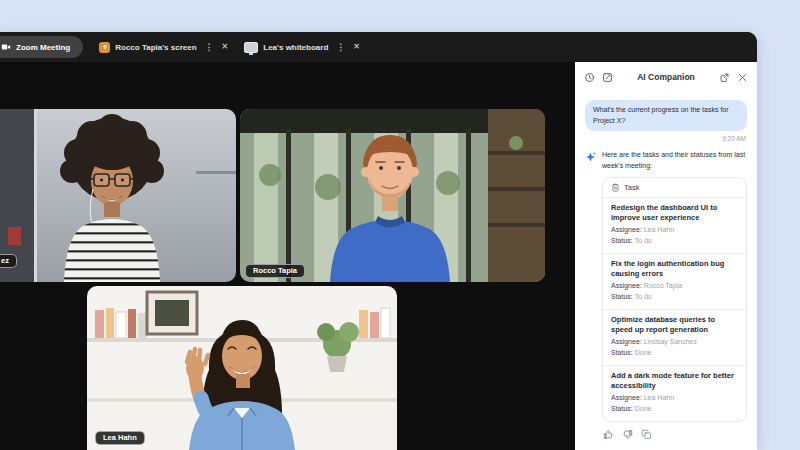 The width and height of the screenshot is (800, 450). I want to click on user-message-bubble: What's the current progress on the tasks…, so click(666, 116).